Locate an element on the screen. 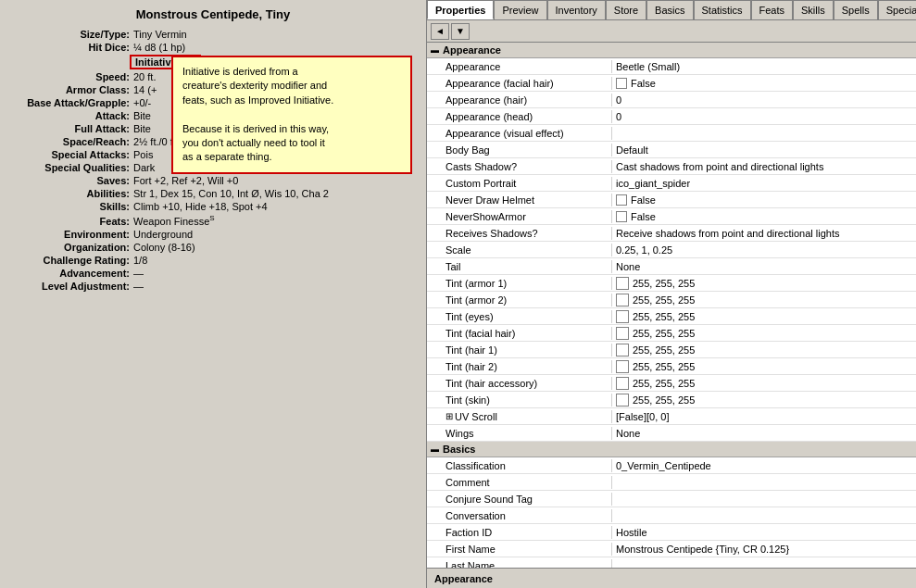  tab-spells: Spells is located at coordinates (856, 9).